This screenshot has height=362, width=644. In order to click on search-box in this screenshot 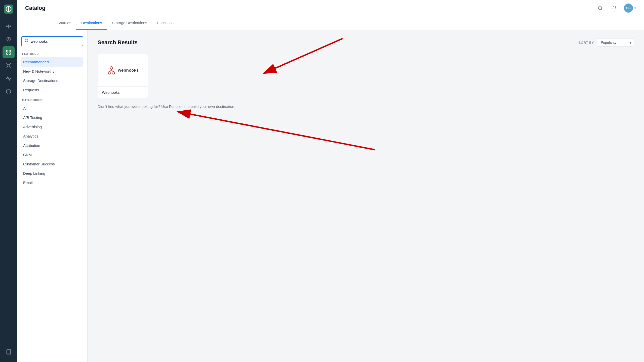, I will do `click(52, 41)`.